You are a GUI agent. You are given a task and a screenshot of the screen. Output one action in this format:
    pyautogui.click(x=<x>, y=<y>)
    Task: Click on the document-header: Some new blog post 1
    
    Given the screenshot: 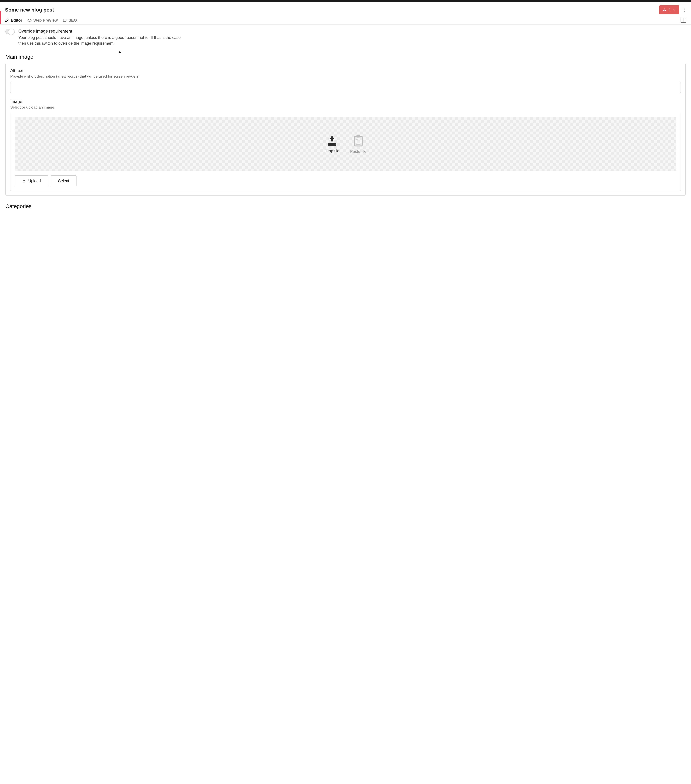 What is the action you would take?
    pyautogui.click(x=346, y=8)
    